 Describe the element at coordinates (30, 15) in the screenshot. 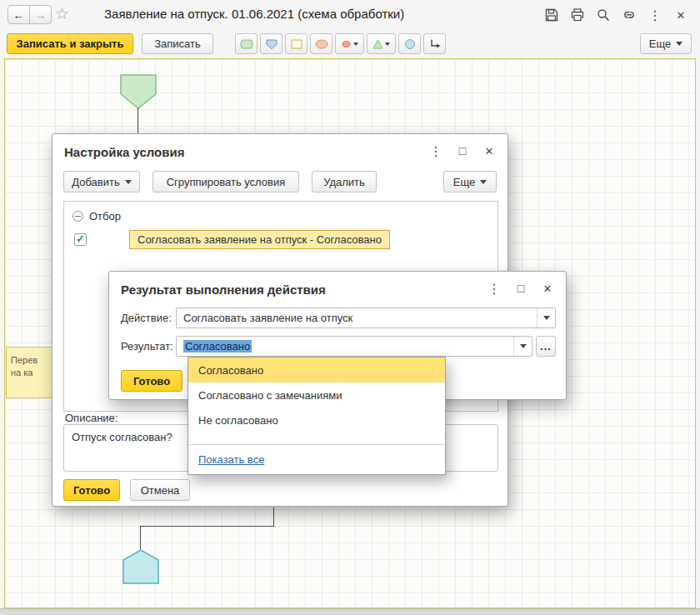

I see `nav-buttons` at that location.